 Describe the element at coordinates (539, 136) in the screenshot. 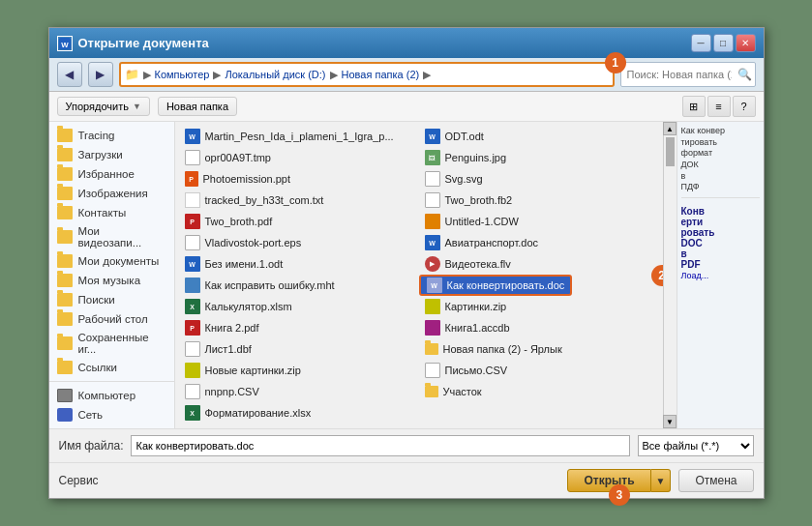

I see `file-item-odt: W ODT.odt` at that location.